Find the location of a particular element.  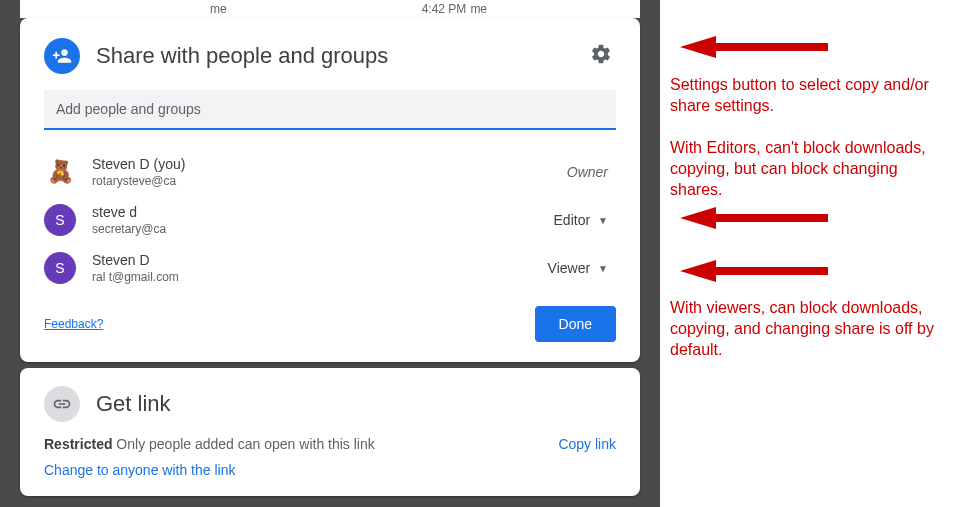

person-info: Steven D (you) rotarysteve@ca is located at coordinates (330, 172).